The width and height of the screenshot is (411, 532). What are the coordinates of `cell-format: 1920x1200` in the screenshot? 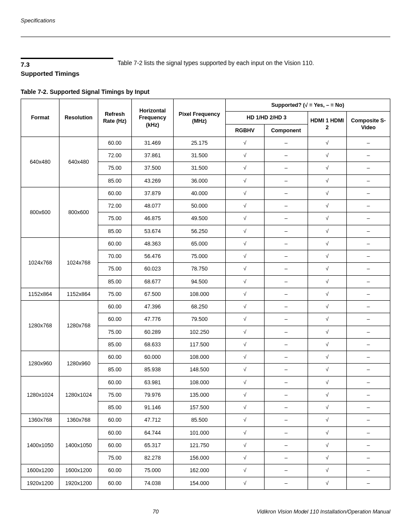 It's located at (40, 483).